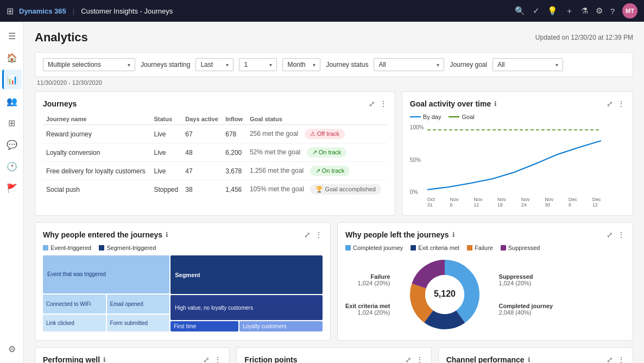 Image resolution: width=644 pixels, height=363 pixels. What do you see at coordinates (485, 295) in the screenshot?
I see `donut-section: Failure 1,024 (20%) Exit criteria met 1,…` at bounding box center [485, 295].